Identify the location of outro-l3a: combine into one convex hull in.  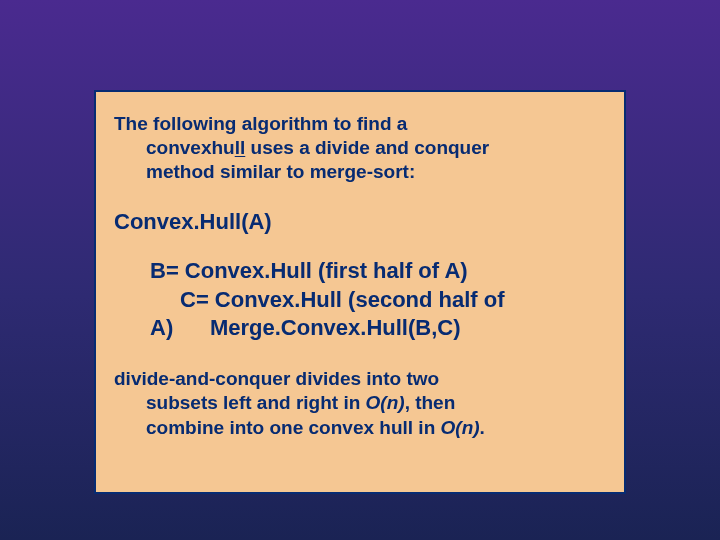
(294, 428).